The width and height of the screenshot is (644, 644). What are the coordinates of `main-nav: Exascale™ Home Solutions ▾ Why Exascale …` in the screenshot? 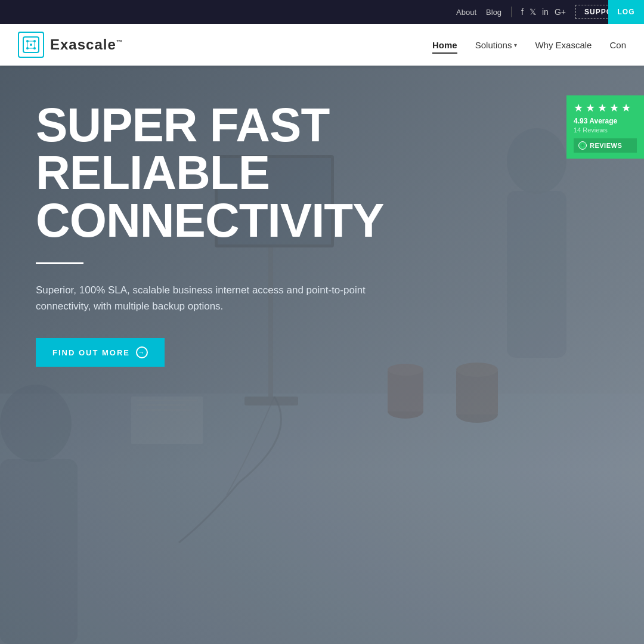 It's located at (322, 45).